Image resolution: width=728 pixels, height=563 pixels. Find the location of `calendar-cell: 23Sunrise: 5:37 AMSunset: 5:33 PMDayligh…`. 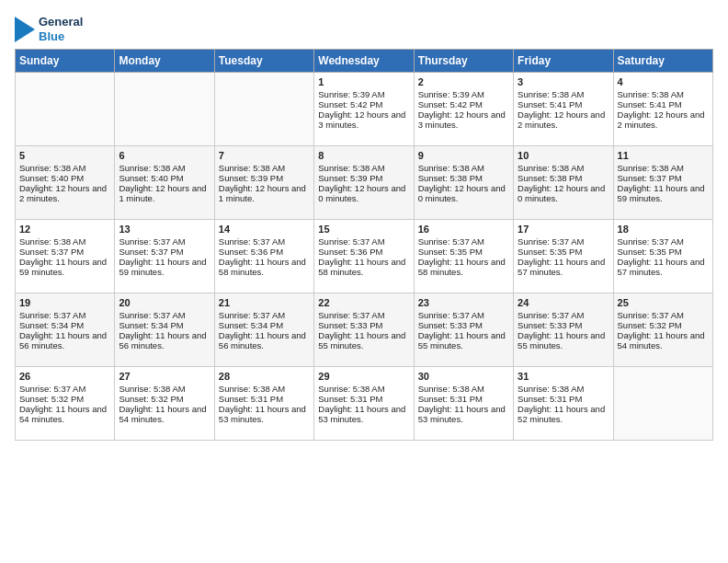

calendar-cell: 23Sunrise: 5:37 AMSunset: 5:33 PMDayligh… is located at coordinates (463, 330).